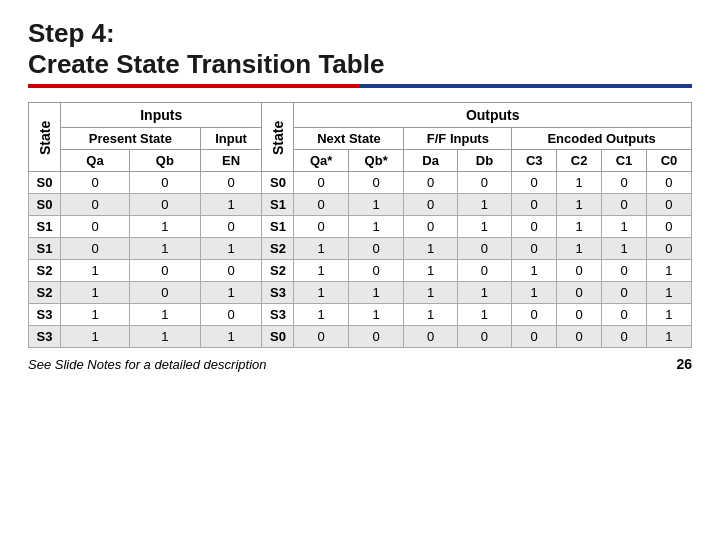 This screenshot has width=720, height=540. What do you see at coordinates (360, 337) in the screenshot?
I see `table-row: S3111S000000001` at bounding box center [360, 337].